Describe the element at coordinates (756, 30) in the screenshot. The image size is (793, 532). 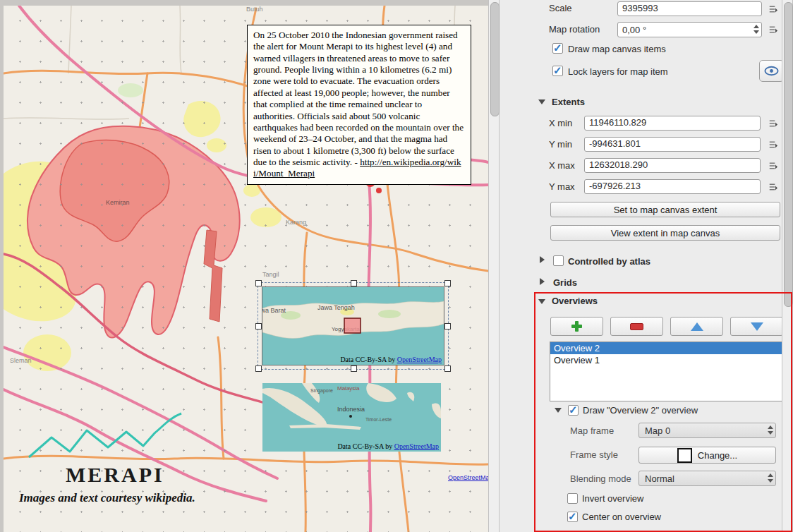
I see `spinbox-arrows` at that location.